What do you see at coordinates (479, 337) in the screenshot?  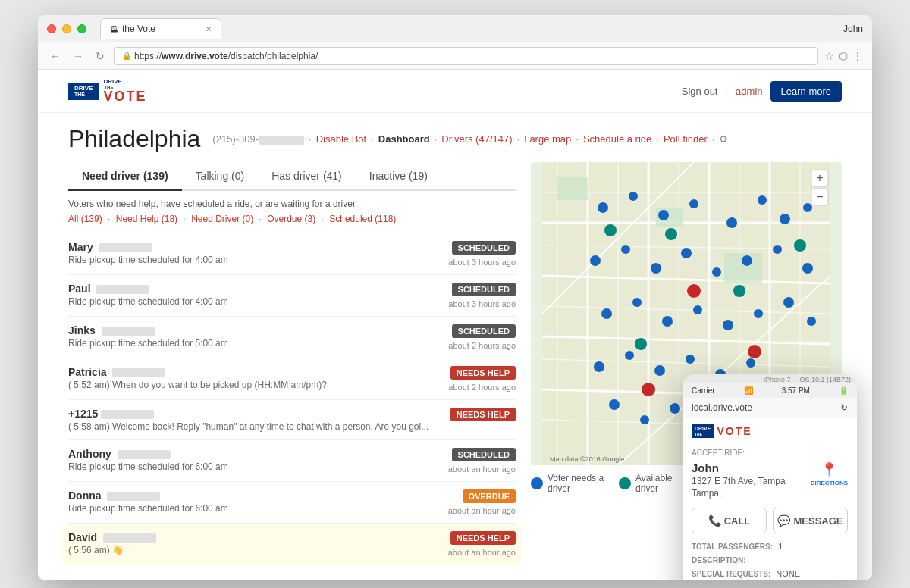 I see `badge-area: SCHEDULED about 2 hours ago` at bounding box center [479, 337].